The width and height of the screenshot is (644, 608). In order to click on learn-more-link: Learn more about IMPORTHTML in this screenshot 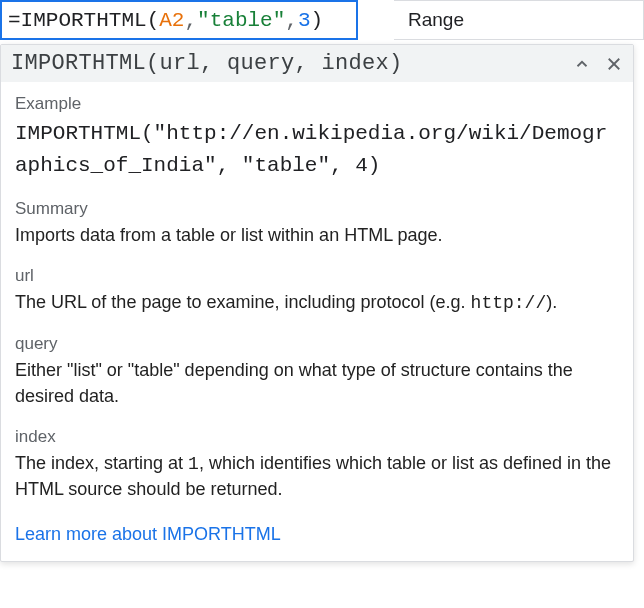, I will do `click(148, 534)`.